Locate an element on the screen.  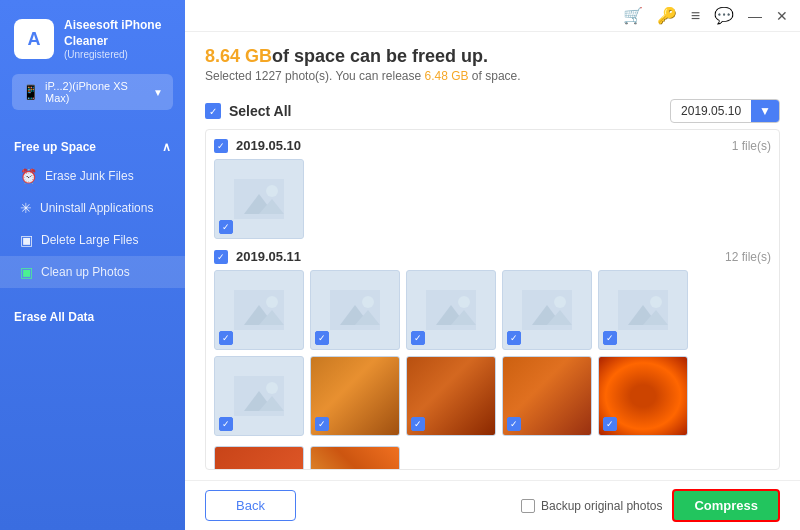
select-all-left: ✓ Select All is located at coordinates (248, 111).